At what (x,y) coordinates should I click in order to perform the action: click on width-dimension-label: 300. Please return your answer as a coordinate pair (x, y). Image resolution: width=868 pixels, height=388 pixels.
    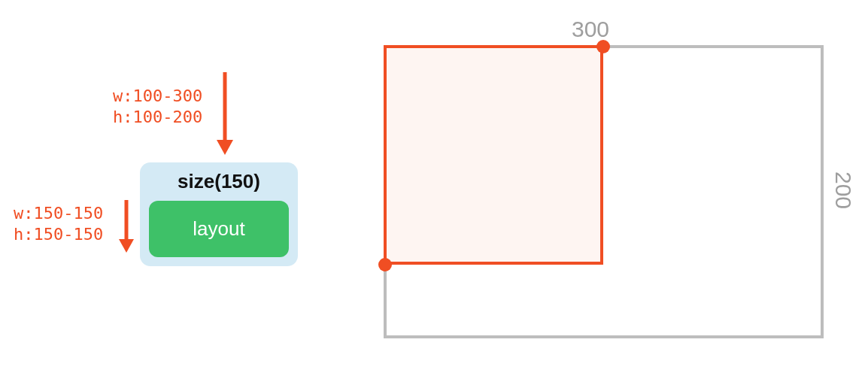
    Looking at the image, I should click on (590, 29).